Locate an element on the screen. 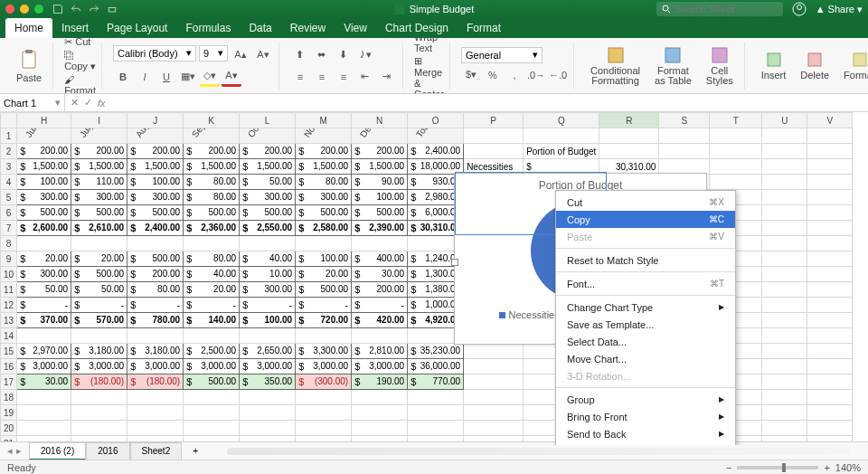  cell: $10.00 is located at coordinates (268, 275).